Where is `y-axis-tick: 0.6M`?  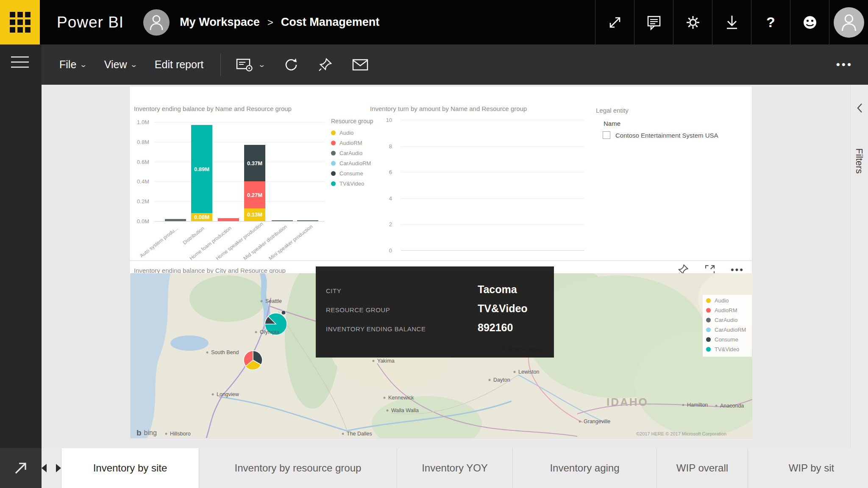
y-axis-tick: 0.6M is located at coordinates (143, 162).